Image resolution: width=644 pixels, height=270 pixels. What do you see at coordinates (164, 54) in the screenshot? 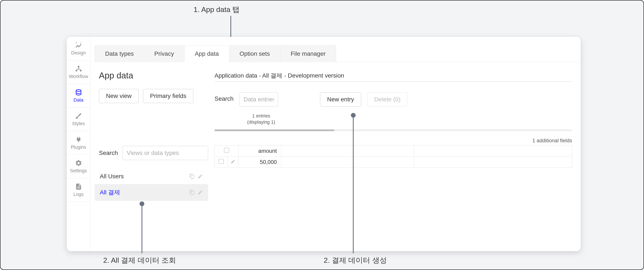
I see `tab-privacy: Privacy` at bounding box center [164, 54].